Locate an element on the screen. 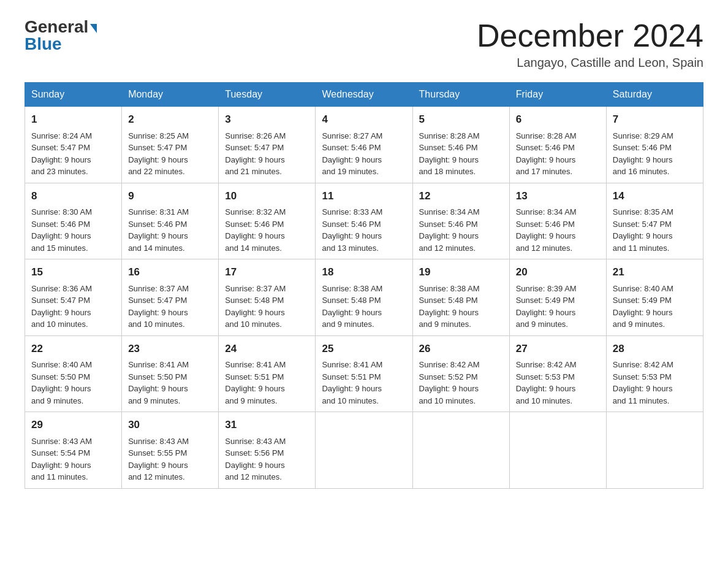 Image resolution: width=728 pixels, height=563 pixels. day-number: 19 is located at coordinates (461, 272).